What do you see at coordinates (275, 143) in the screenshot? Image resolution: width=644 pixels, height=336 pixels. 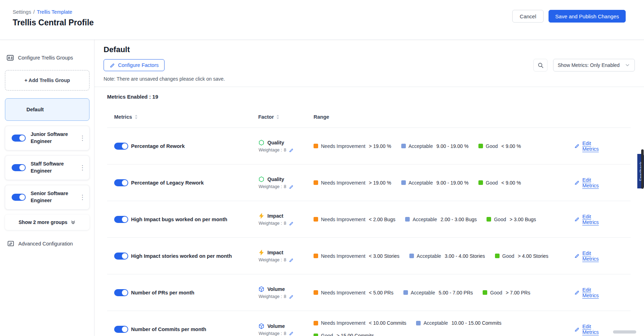 I see `factor-name: Quality` at bounding box center [275, 143].